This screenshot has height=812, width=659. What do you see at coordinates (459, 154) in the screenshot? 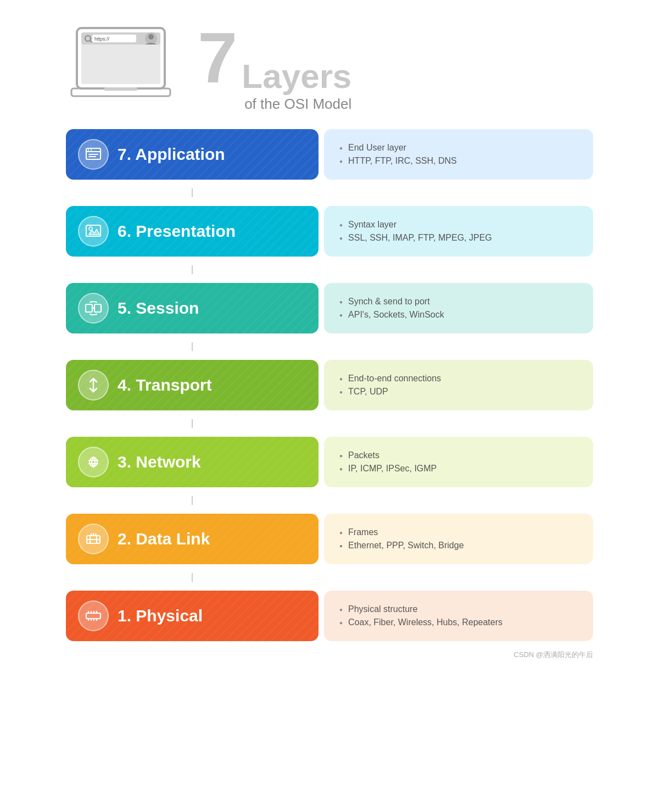
I see `layer-right-7: End User layer HTTP, FTP, IRC, SSH, DNS` at bounding box center [459, 154].